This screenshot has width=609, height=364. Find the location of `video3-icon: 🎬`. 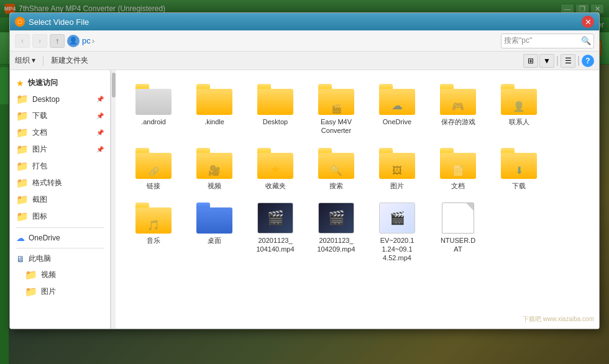

video3-icon: 🎬 is located at coordinates (397, 218).